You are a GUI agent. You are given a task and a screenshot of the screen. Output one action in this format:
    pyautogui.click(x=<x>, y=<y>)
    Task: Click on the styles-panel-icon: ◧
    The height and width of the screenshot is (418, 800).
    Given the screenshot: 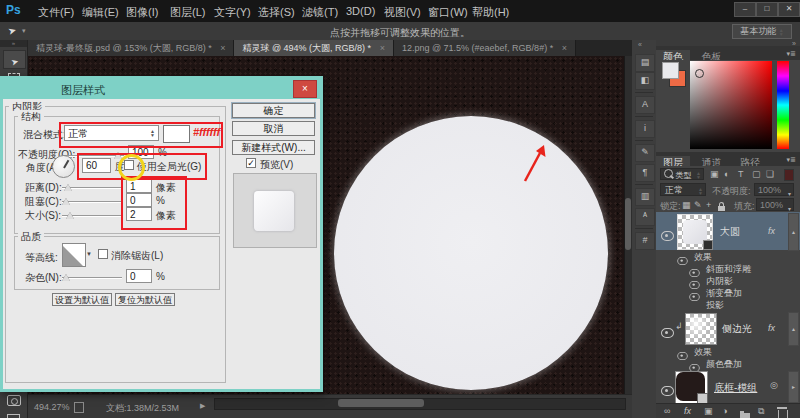 What is the action you would take?
    pyautogui.click(x=645, y=81)
    